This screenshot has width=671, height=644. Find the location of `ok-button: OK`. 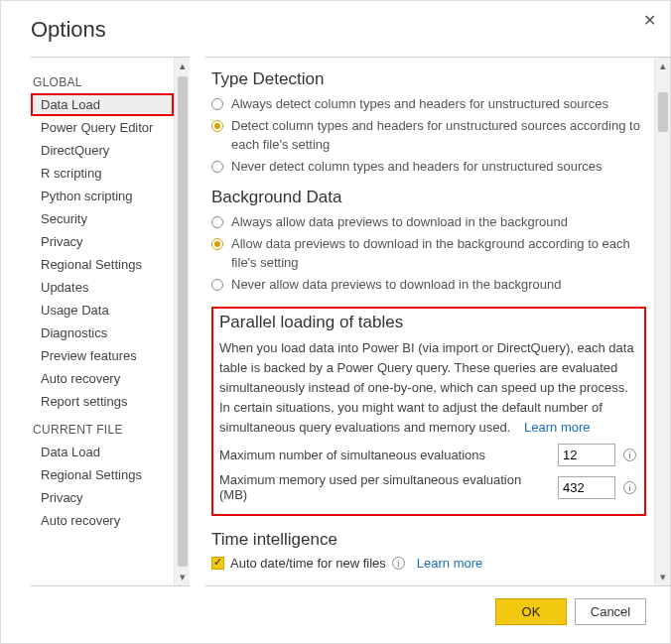

ok-button: OK is located at coordinates (531, 611).